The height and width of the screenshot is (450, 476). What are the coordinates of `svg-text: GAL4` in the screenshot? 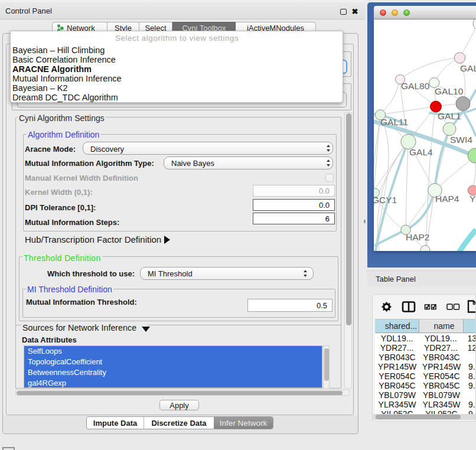 It's located at (421, 152).